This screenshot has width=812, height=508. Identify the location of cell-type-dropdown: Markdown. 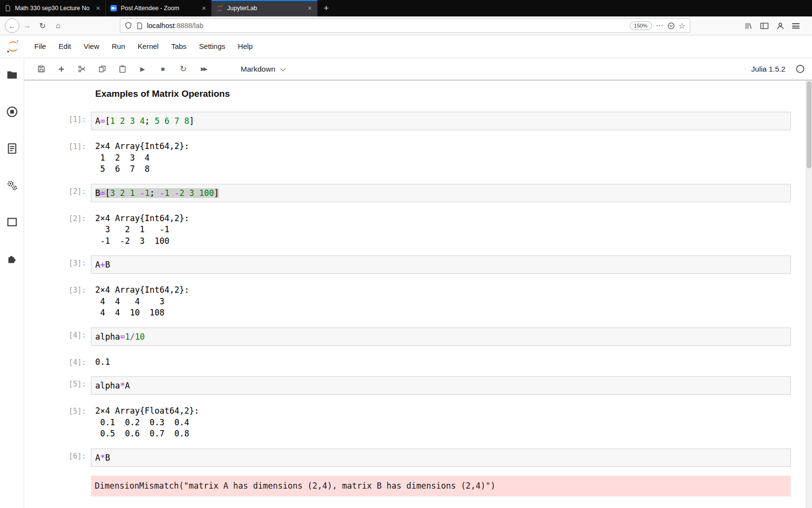
(262, 69).